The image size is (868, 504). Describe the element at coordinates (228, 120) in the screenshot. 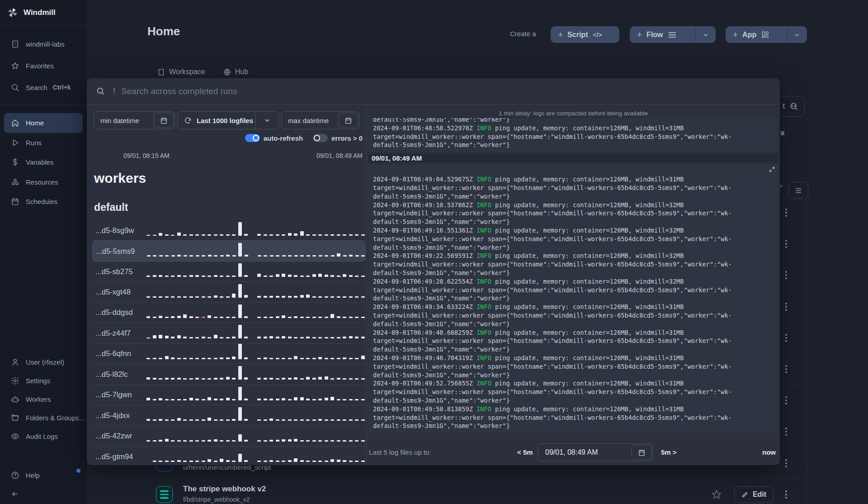

I see `logfiles-dropdown: Last 1000 logfiles` at that location.